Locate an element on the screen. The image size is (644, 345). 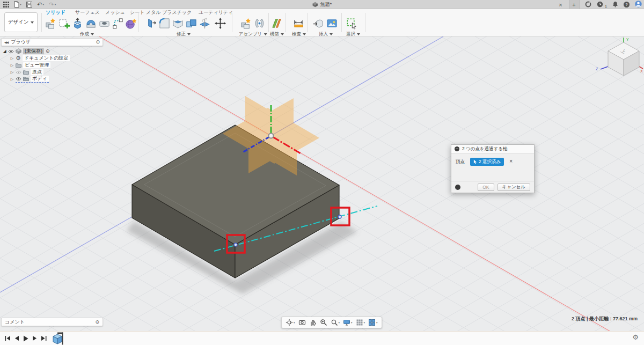
step-forward-button is located at coordinates (34, 338).